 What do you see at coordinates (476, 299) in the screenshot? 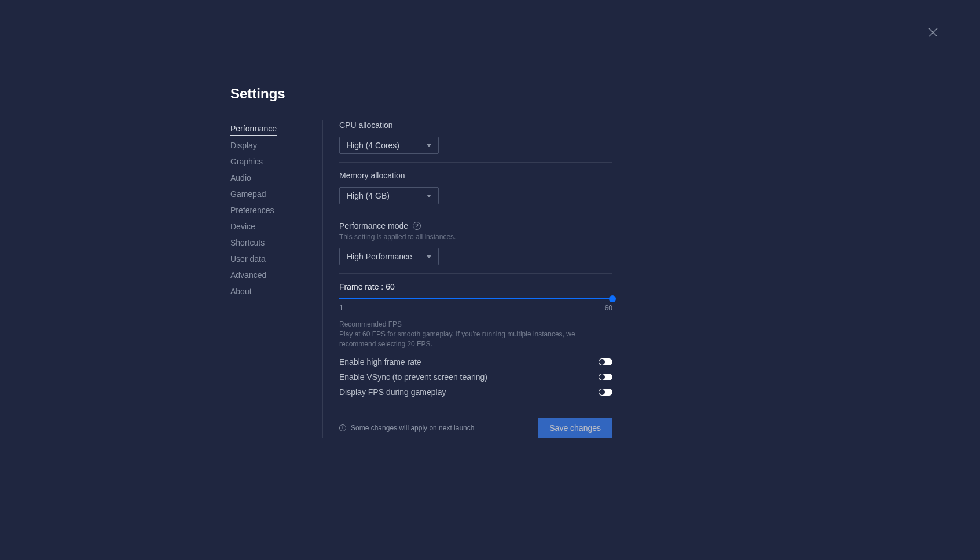
I see `slider-track` at bounding box center [476, 299].